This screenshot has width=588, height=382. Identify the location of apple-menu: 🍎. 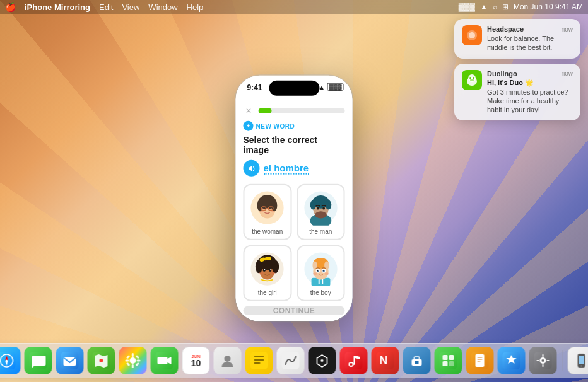
(10, 7).